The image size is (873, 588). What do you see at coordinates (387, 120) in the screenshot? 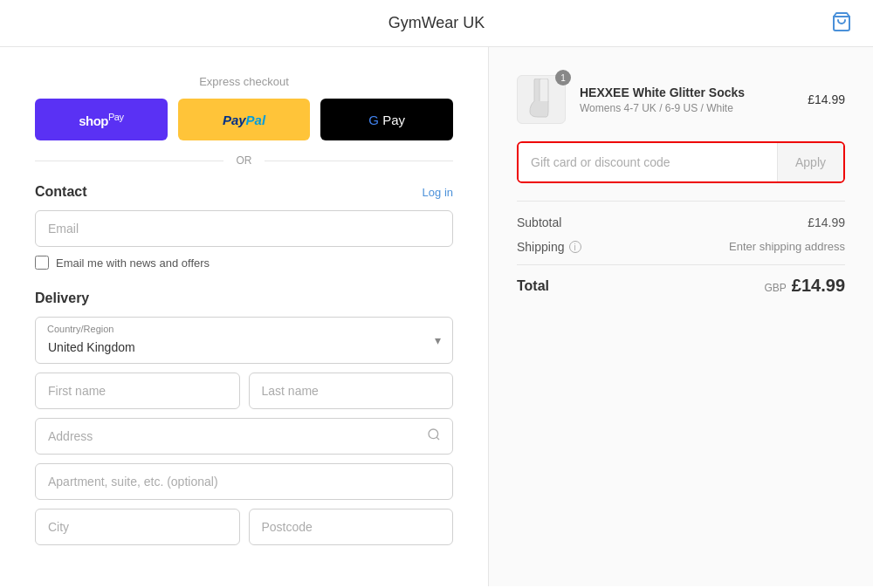
I see `gpay-button: G Pay` at bounding box center [387, 120].